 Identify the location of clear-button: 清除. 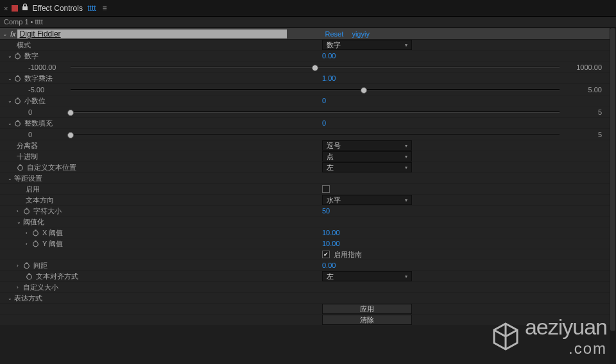
(367, 320).